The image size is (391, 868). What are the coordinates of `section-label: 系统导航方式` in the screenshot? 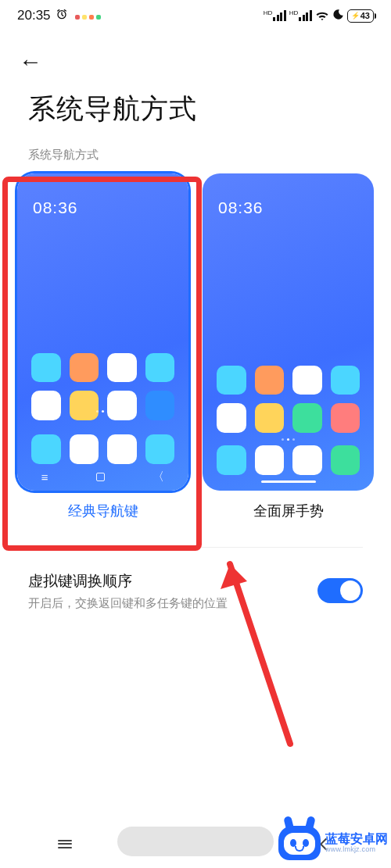 It's located at (196, 161).